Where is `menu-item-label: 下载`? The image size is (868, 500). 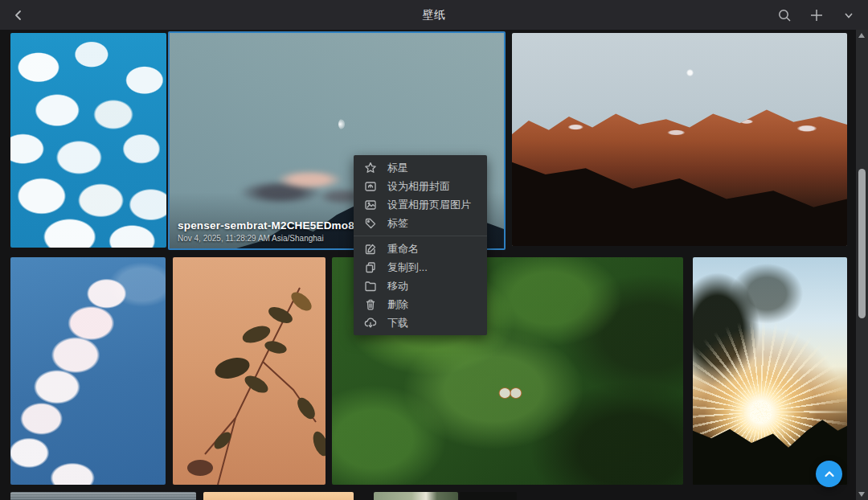
menu-item-label: 下载 is located at coordinates (398, 323).